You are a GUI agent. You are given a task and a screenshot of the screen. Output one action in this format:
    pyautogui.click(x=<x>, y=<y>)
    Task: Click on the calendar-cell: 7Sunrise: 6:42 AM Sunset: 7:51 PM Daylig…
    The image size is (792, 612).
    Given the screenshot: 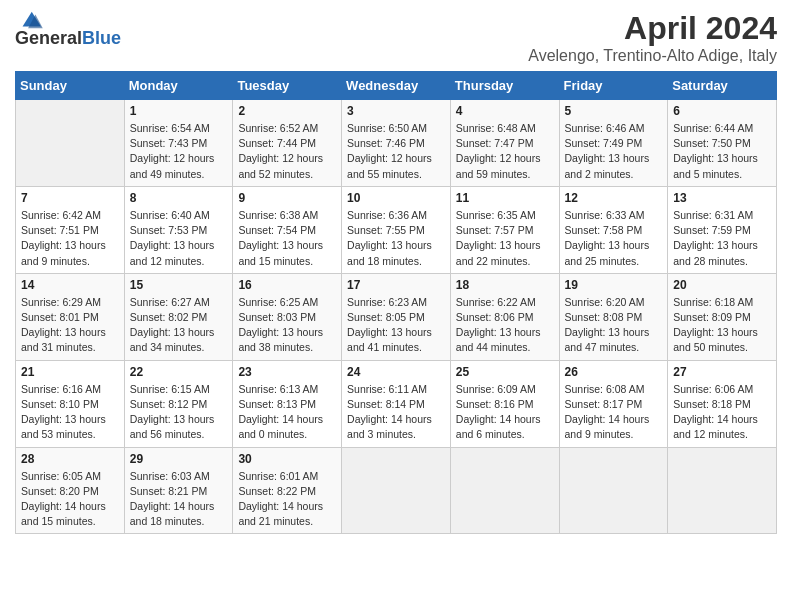 What is the action you would take?
    pyautogui.click(x=70, y=230)
    